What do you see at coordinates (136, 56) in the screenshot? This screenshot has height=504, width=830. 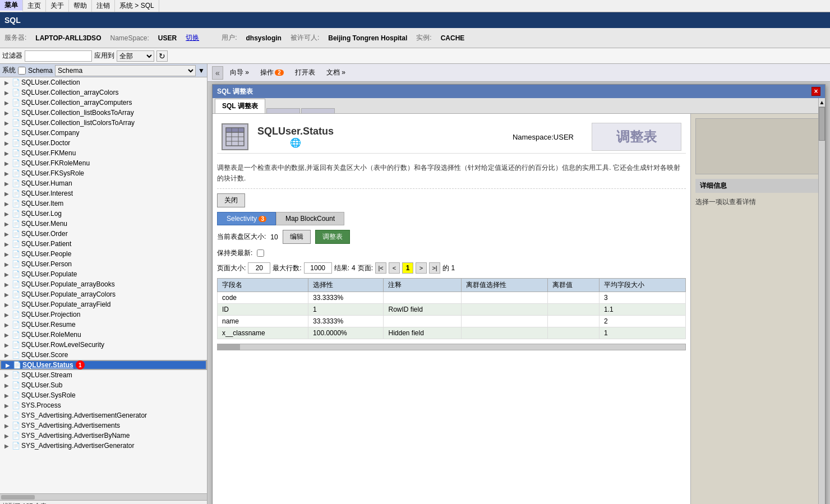 I see `apply-select: 全部 Schema 用户 系统` at bounding box center [136, 56].